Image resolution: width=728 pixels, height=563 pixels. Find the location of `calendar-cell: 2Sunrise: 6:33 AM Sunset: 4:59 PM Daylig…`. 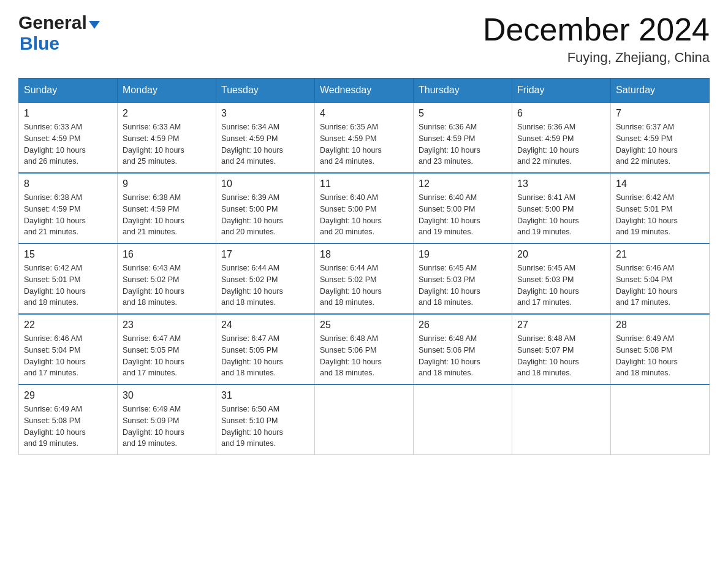

calendar-cell: 2Sunrise: 6:33 AM Sunset: 4:59 PM Daylig… is located at coordinates (167, 137).